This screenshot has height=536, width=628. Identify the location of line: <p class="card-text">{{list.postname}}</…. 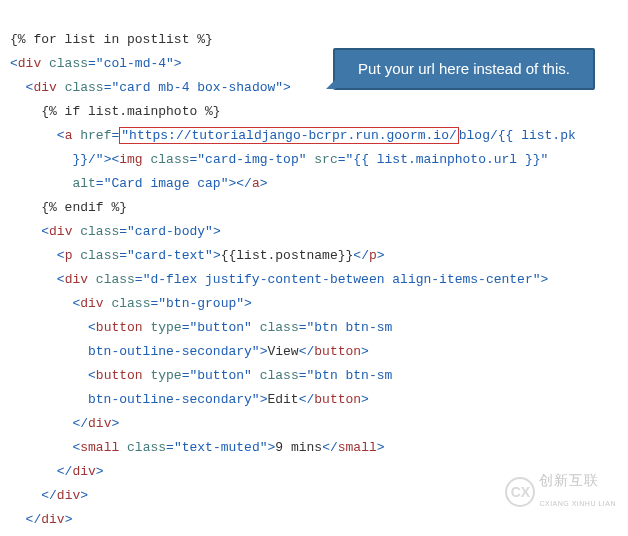
(221, 256).